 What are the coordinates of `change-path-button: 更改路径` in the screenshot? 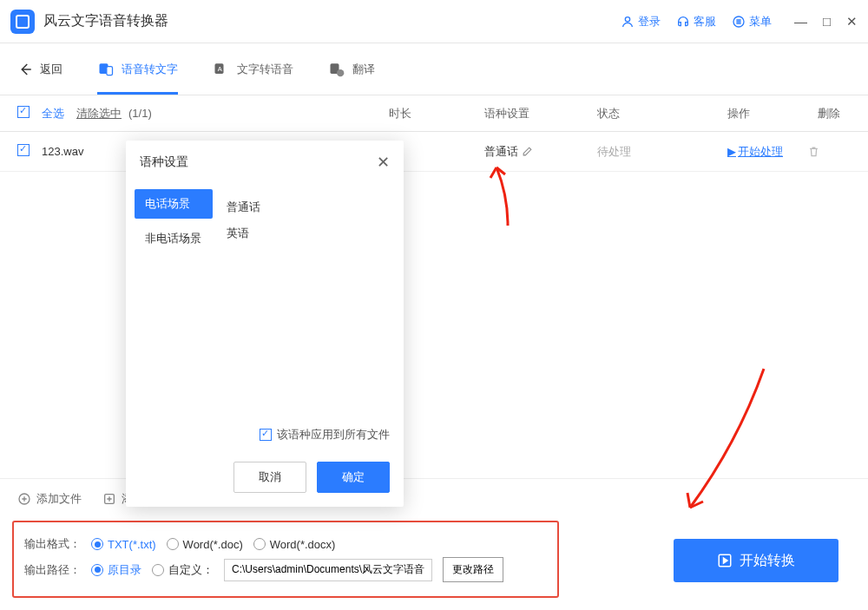 It's located at (473, 569).